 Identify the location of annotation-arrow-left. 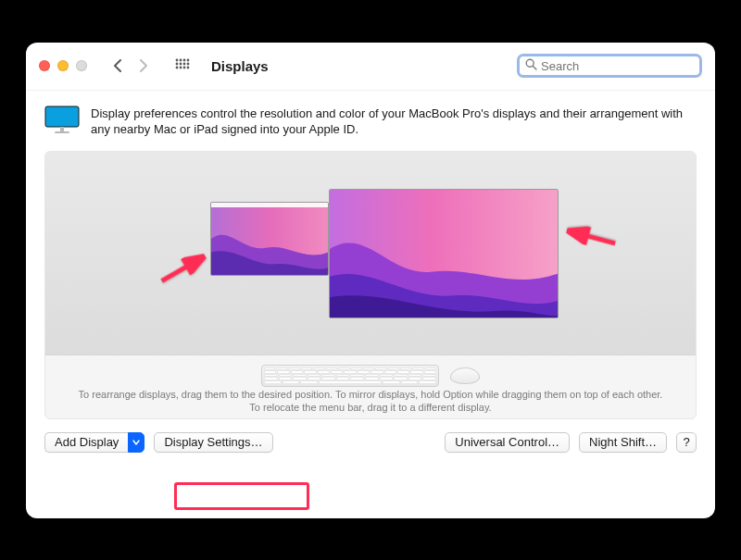
(183, 268).